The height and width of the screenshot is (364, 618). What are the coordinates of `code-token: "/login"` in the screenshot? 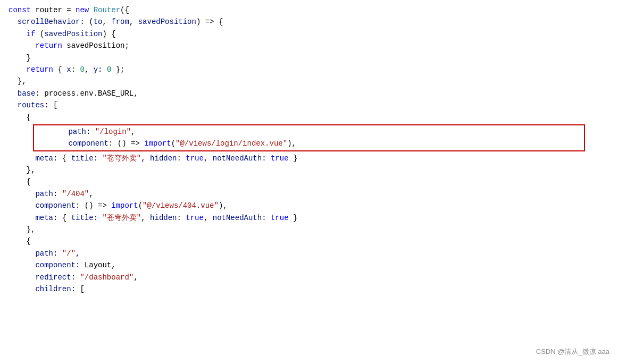 It's located at (113, 132).